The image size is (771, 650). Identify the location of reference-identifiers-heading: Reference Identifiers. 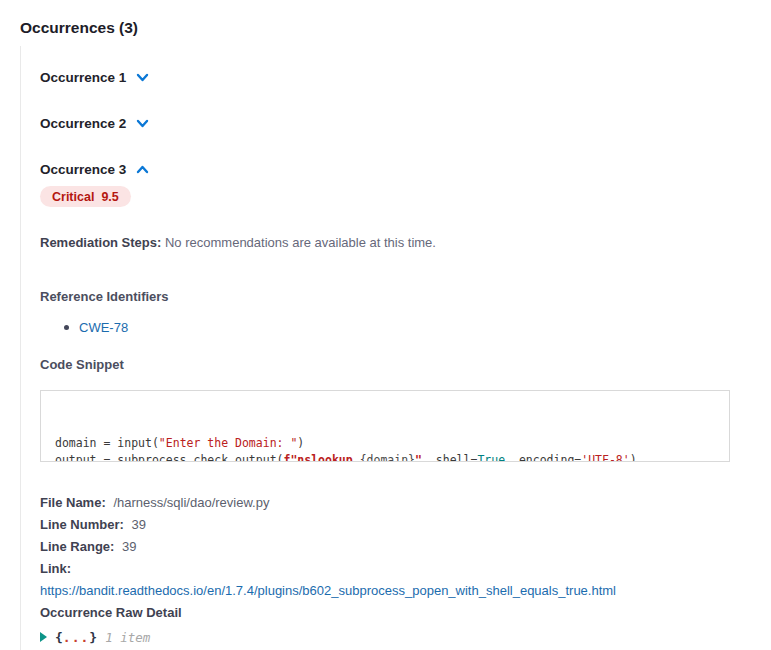
(406, 296).